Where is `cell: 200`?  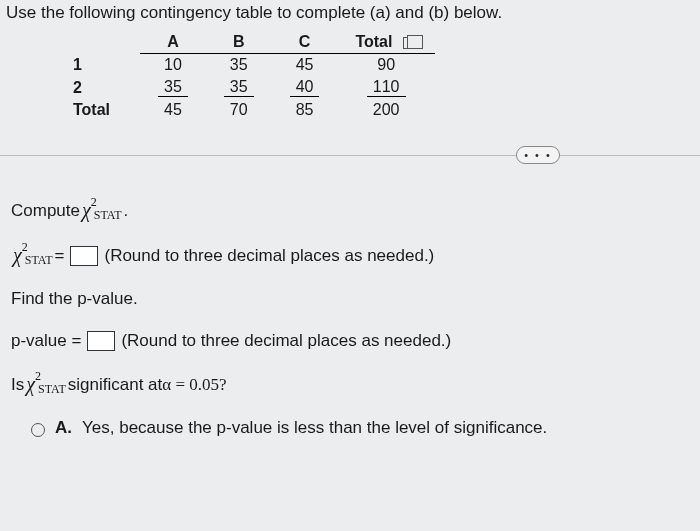 cell: 200 is located at coordinates (386, 110).